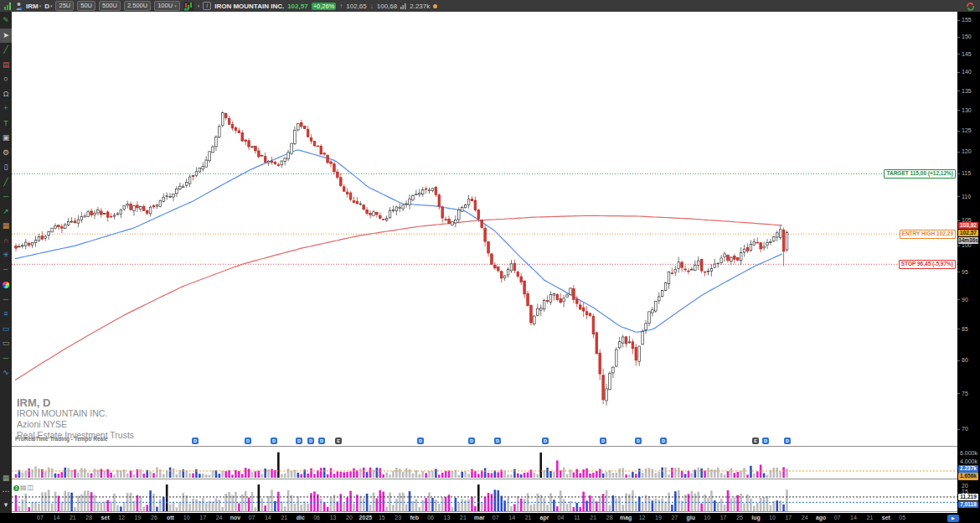  I want to click on relative-volume-pane, so click(484, 495).